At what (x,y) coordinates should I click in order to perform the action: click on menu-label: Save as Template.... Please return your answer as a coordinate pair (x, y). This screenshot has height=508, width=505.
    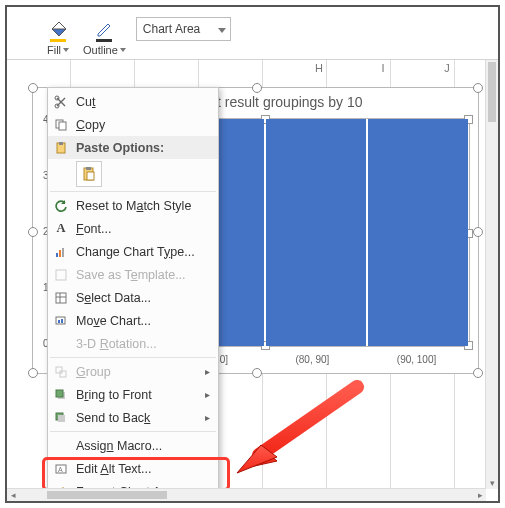
    Looking at the image, I should click on (131, 275).